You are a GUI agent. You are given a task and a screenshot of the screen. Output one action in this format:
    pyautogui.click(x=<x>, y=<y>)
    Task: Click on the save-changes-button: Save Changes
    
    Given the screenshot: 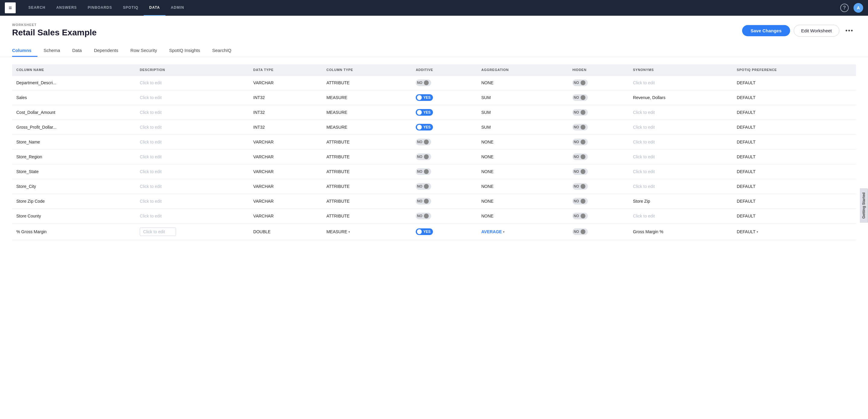 What is the action you would take?
    pyautogui.click(x=766, y=31)
    